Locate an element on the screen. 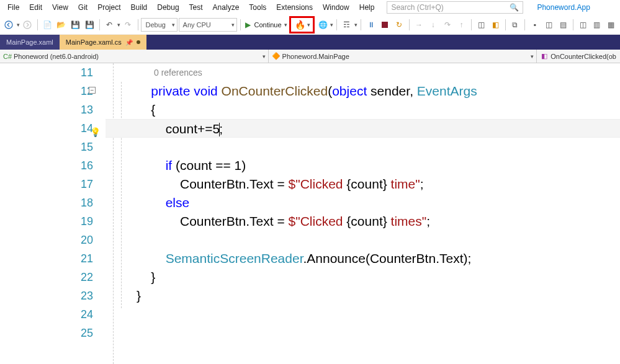  menu-view: View is located at coordinates (60, 7).